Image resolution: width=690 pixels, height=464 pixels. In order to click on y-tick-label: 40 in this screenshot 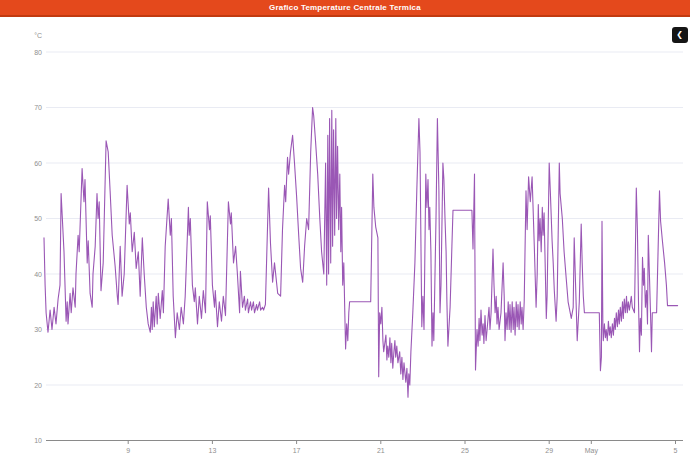, I will do `click(38, 274)`.